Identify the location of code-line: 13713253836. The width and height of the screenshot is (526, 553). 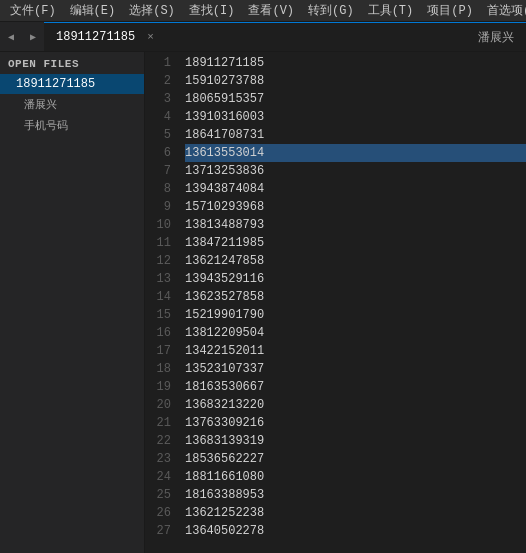
(356, 171).